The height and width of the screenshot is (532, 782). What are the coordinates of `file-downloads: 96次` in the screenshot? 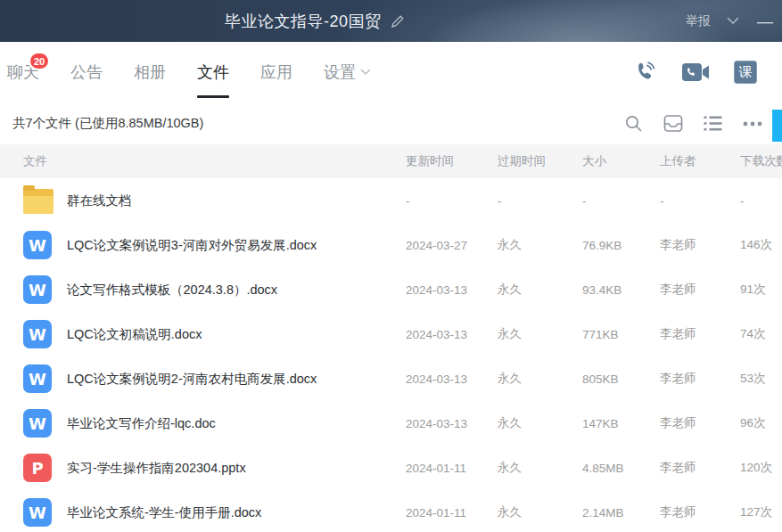 It's located at (761, 423).